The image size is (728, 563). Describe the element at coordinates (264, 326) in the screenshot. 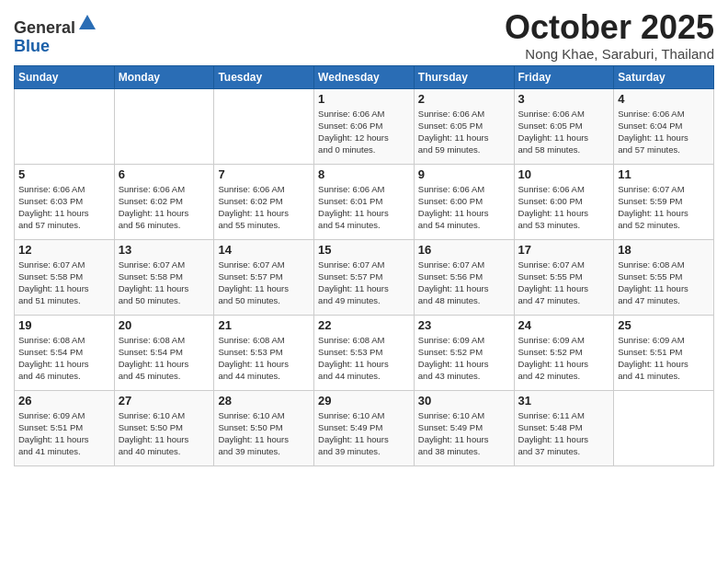

I see `day-number: 21` at that location.